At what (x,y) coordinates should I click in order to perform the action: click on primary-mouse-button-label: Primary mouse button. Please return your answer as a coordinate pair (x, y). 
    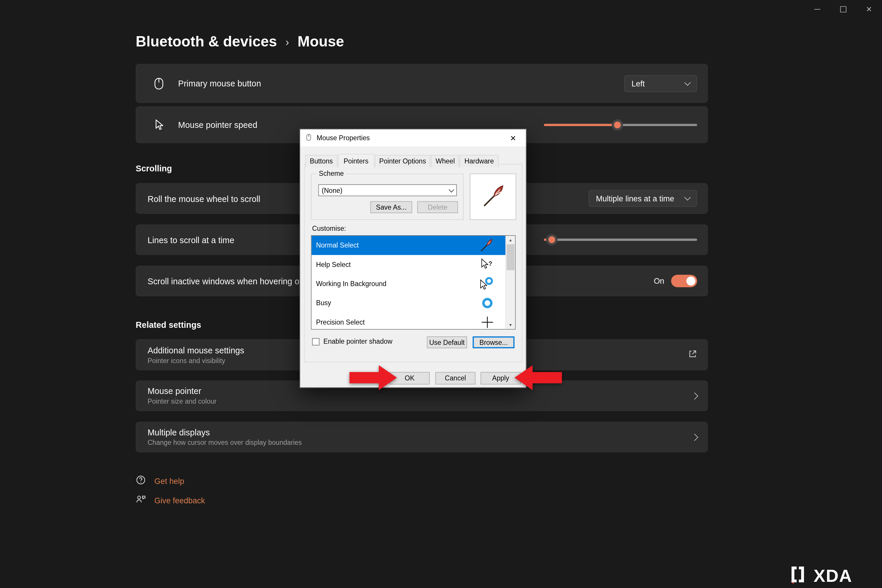
    Looking at the image, I should click on (220, 83).